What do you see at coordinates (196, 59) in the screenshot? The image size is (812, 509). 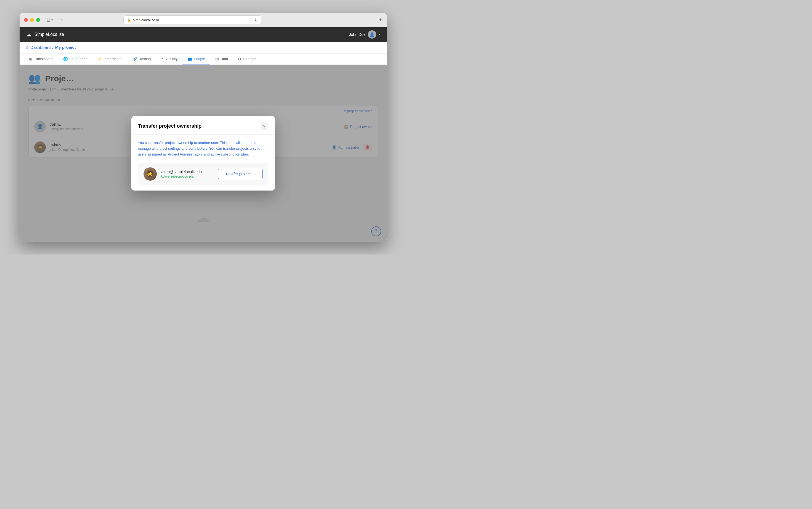 I see `tab-people: 👥 People` at bounding box center [196, 59].